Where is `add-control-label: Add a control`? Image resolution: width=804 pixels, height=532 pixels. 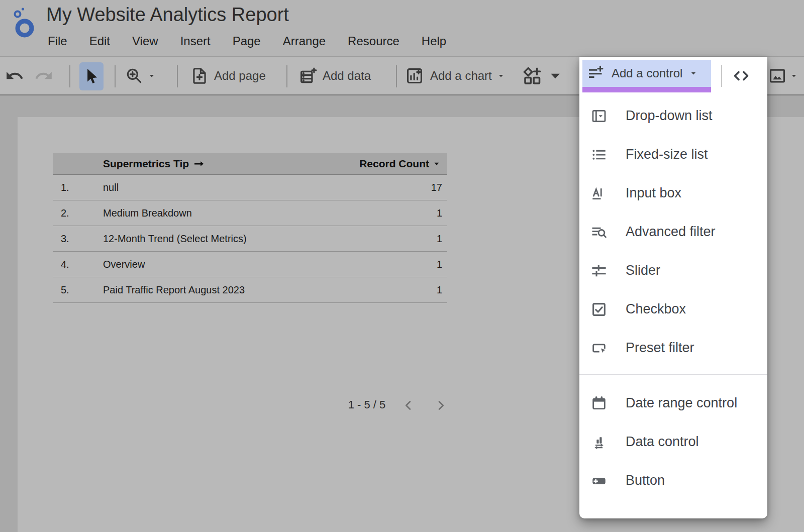 add-control-label: Add a control is located at coordinates (647, 73).